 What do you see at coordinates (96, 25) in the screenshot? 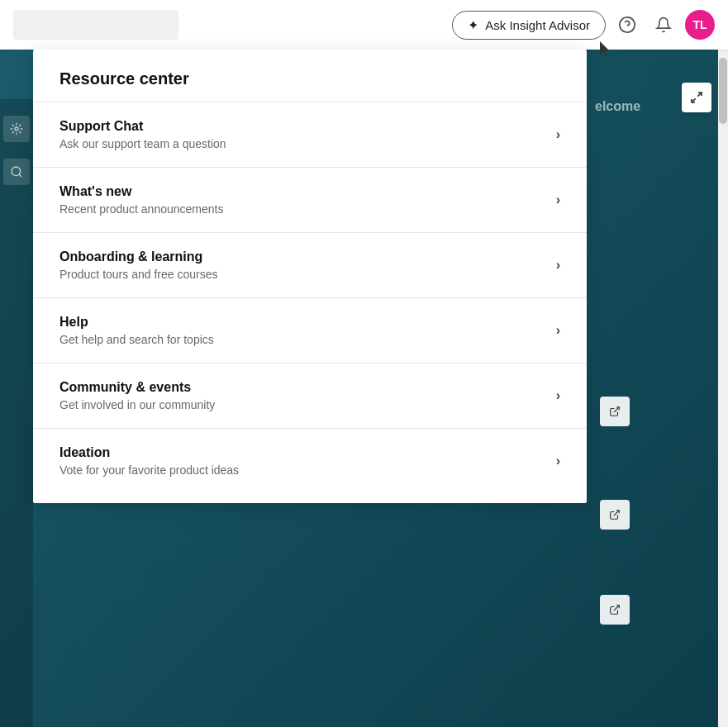
I see `topbar-left-area` at bounding box center [96, 25].